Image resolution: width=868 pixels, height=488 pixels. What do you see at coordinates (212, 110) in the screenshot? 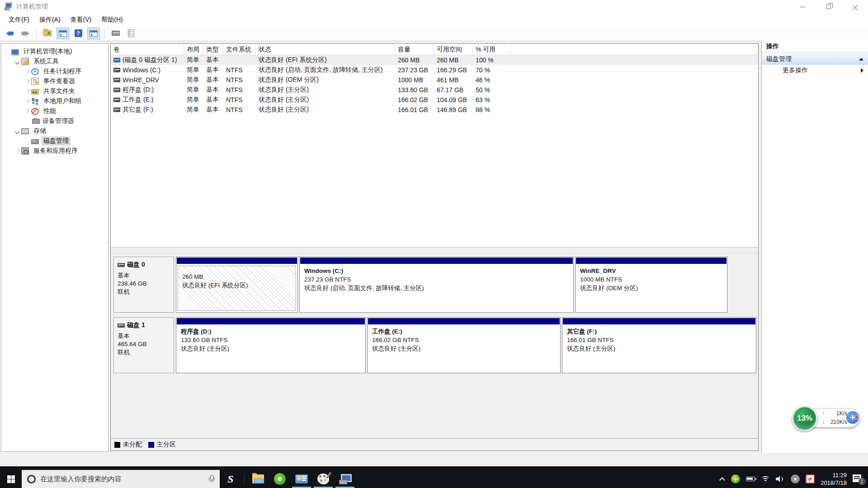
I see `cell-text: 基本` at bounding box center [212, 110].